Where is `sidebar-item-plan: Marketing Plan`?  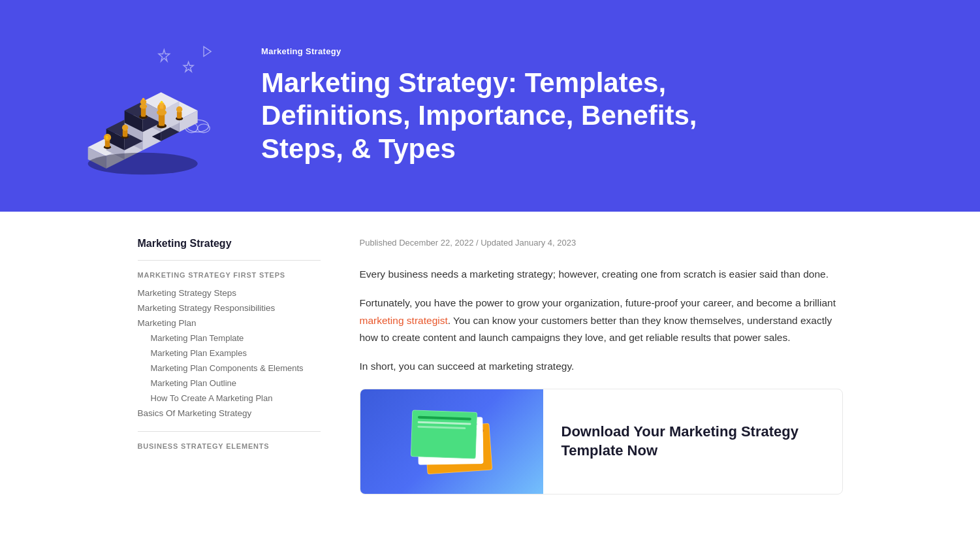 sidebar-item-plan: Marketing Plan is located at coordinates (229, 323).